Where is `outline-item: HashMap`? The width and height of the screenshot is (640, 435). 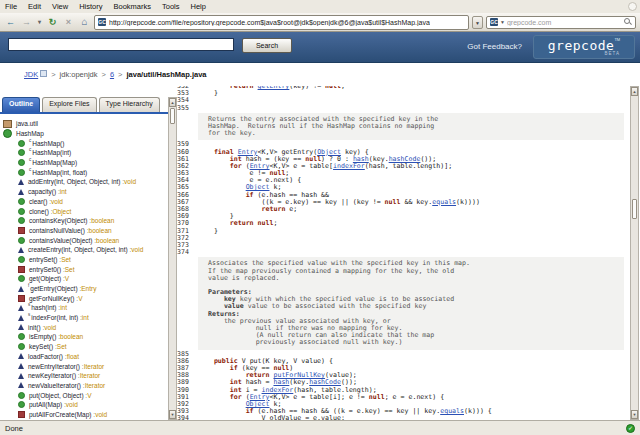
outline-item: HashMap is located at coordinates (83, 134).